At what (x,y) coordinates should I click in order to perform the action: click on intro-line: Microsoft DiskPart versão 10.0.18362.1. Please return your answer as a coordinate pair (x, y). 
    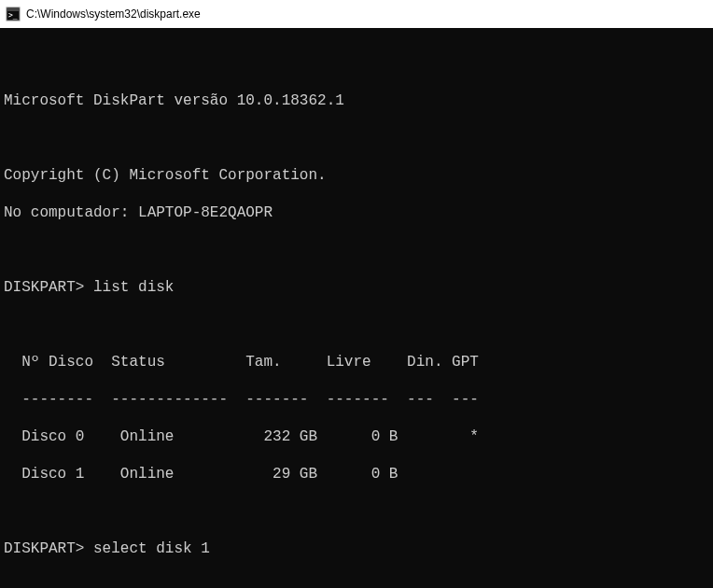
    Looking at the image, I should click on (358, 101).